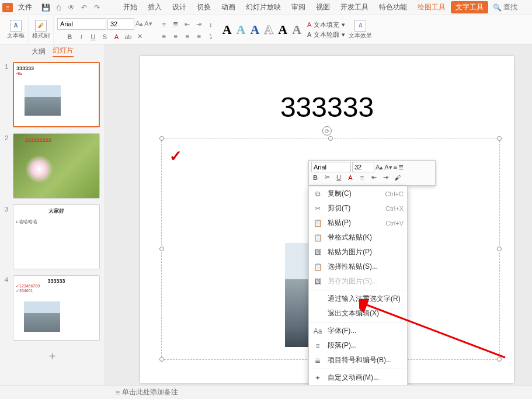 This screenshot has height=399, width=532. What do you see at coordinates (327, 178) in the screenshot?
I see `mini-scissors-icon: ✂` at bounding box center [327, 178].